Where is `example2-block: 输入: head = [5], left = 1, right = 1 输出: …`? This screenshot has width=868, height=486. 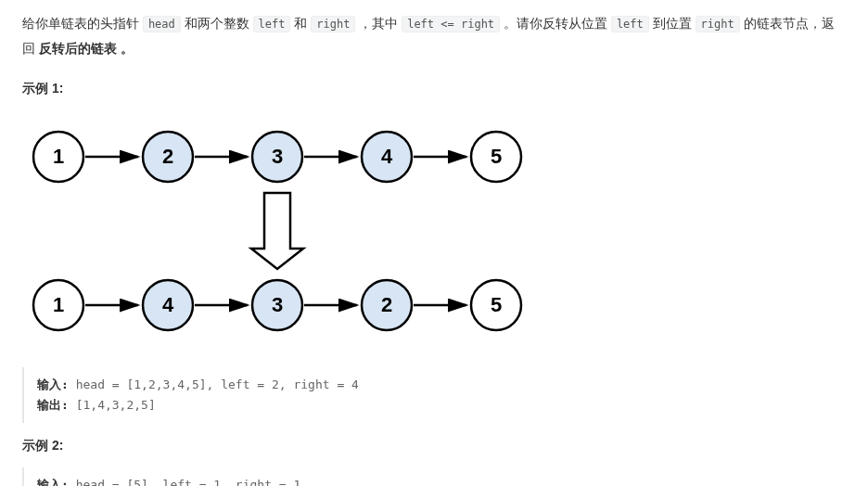 example2-block: 输入: head = [5], left = 1, right = 1 输出: … is located at coordinates (434, 477).